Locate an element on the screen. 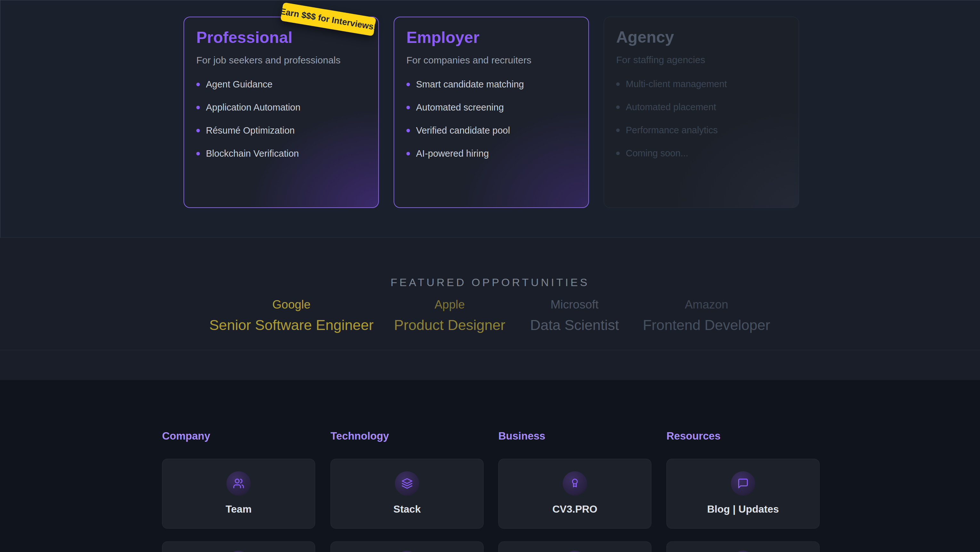 The height and width of the screenshot is (552, 980). plan-feature: AI-powered hiring is located at coordinates (491, 153).